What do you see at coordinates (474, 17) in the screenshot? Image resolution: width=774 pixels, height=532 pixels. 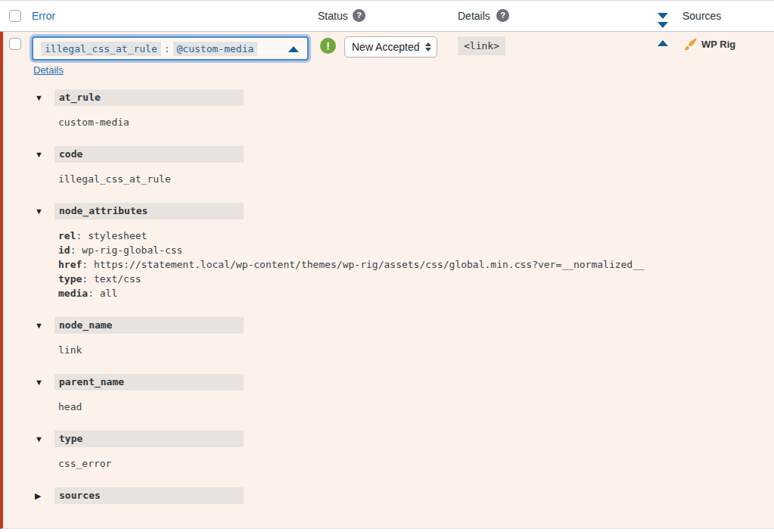 I see `column-header-details: Details` at bounding box center [474, 17].